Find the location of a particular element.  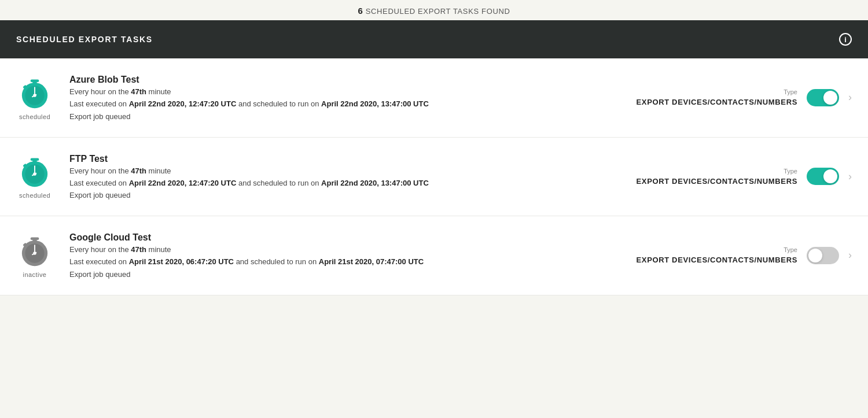

task-info: Google Cloud Test Every hour on the 47th… is located at coordinates (347, 256).